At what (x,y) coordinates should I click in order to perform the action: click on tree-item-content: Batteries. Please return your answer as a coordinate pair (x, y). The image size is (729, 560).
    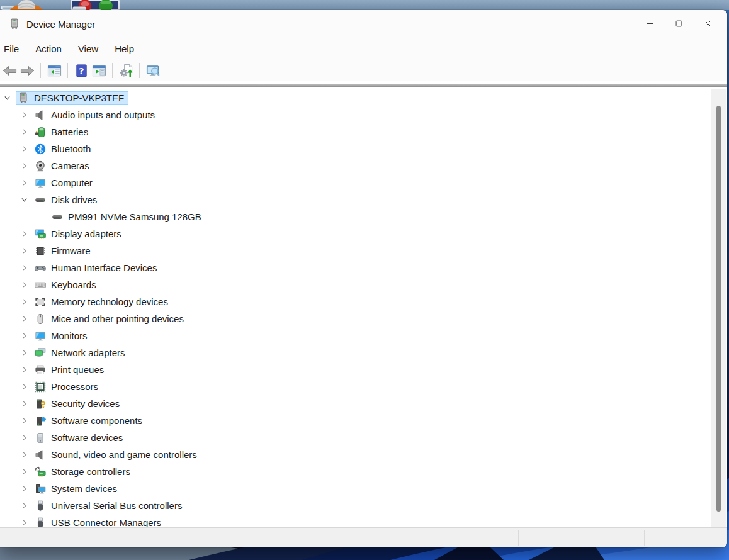
    Looking at the image, I should click on (63, 132).